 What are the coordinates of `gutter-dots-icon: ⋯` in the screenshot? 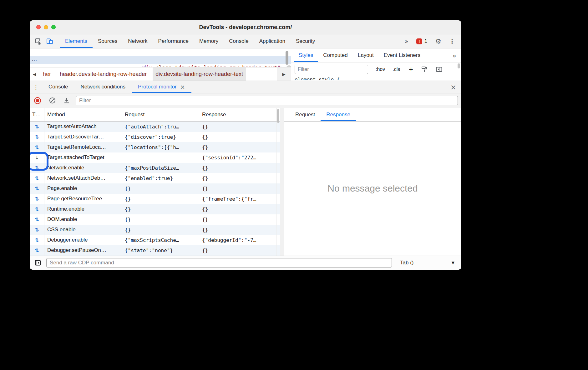 It's located at (34, 60).